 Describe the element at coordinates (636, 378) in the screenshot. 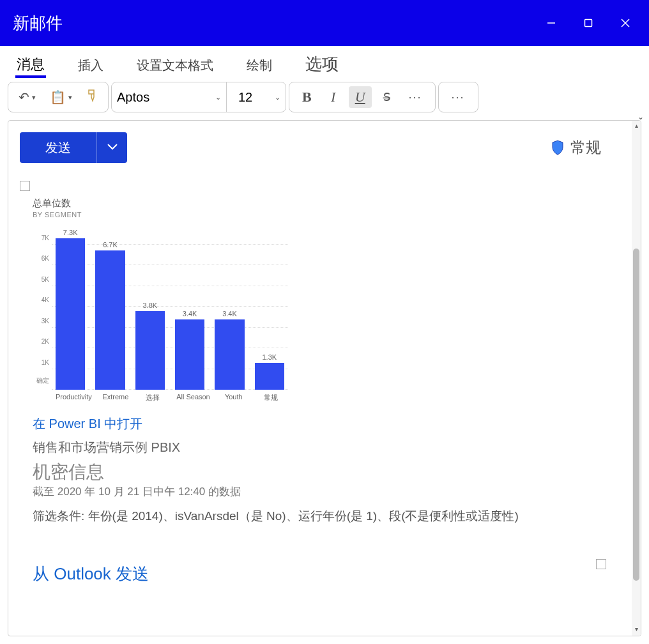

I see `vertical-scrollbar: ▴ ▾` at that location.